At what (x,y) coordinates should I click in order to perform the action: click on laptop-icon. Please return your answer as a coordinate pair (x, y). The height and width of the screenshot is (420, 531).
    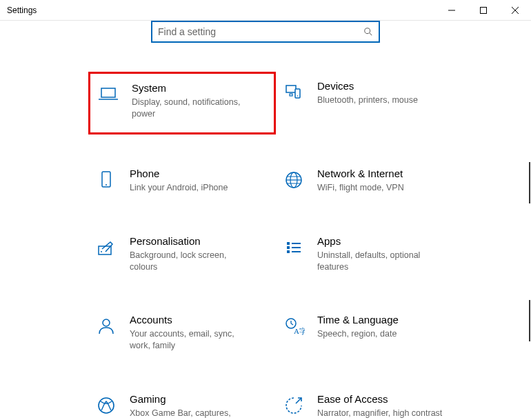
    Looking at the image, I should click on (108, 94).